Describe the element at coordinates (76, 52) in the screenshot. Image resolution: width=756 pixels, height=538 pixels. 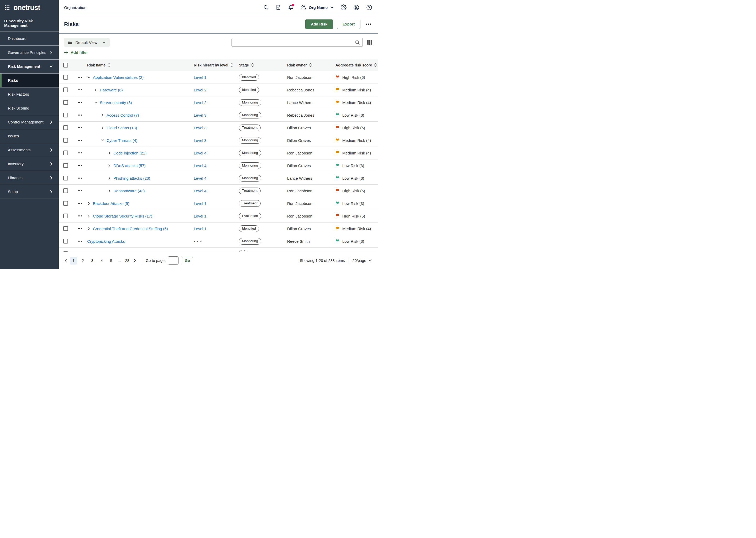
I see `add-filter-button: Add filter` at that location.